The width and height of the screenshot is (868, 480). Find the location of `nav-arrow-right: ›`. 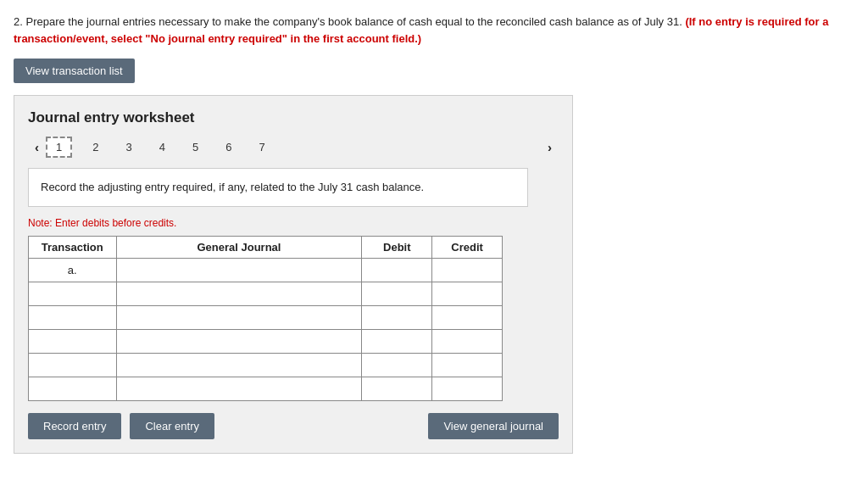

nav-arrow-right: › is located at coordinates (549, 148).